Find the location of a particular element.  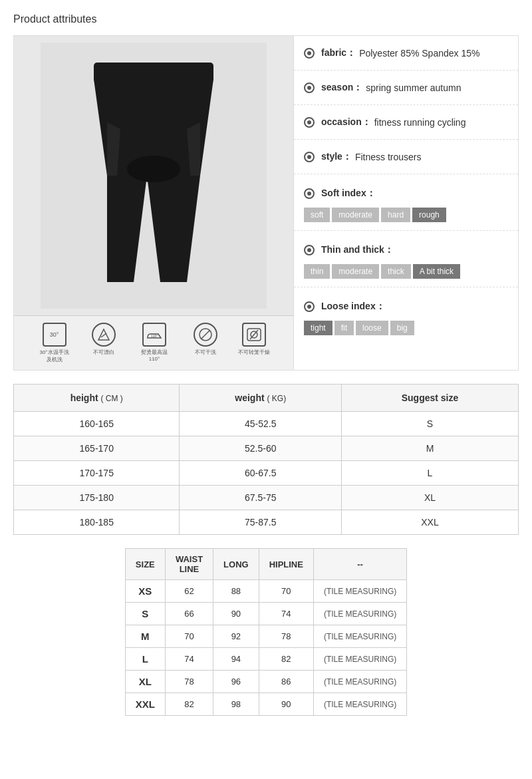

thick-bar-moderate: moderate is located at coordinates (355, 271).